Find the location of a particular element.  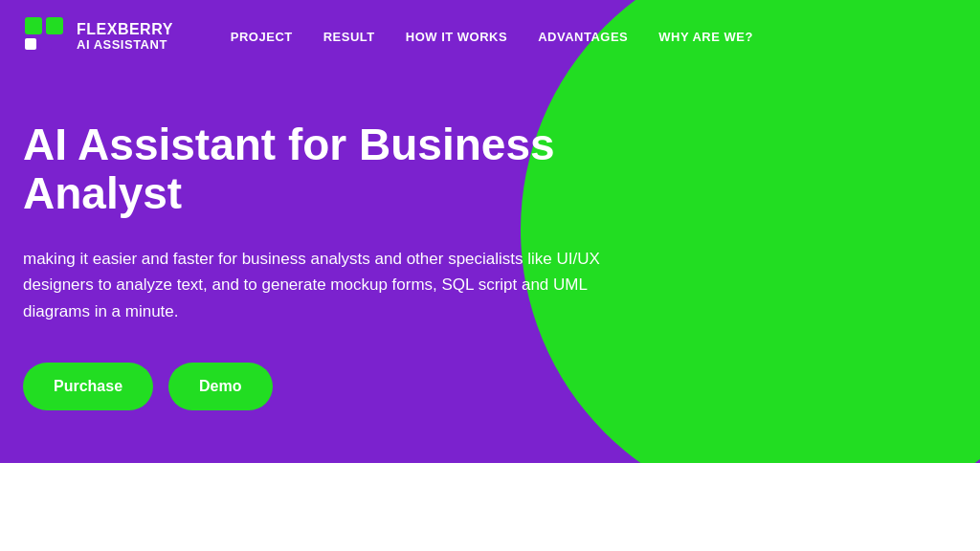

demo-button: Demo is located at coordinates (220, 386).